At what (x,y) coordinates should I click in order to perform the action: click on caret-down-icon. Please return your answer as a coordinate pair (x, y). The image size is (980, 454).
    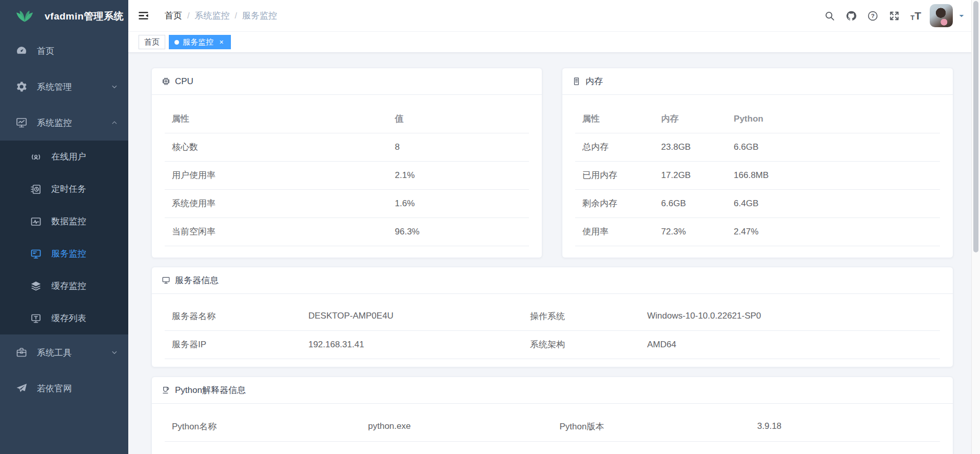
    Looking at the image, I should click on (962, 16).